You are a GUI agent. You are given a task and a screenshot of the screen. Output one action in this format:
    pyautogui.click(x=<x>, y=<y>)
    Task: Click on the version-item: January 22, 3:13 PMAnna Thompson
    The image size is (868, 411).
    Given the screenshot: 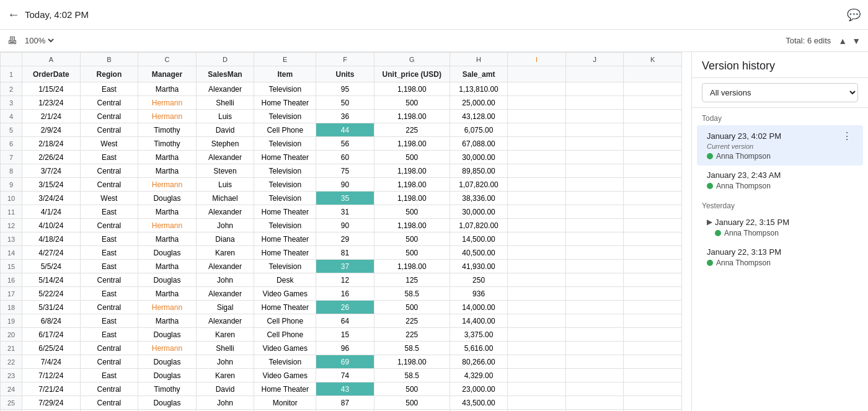 What is the action you would take?
    pyautogui.click(x=780, y=257)
    